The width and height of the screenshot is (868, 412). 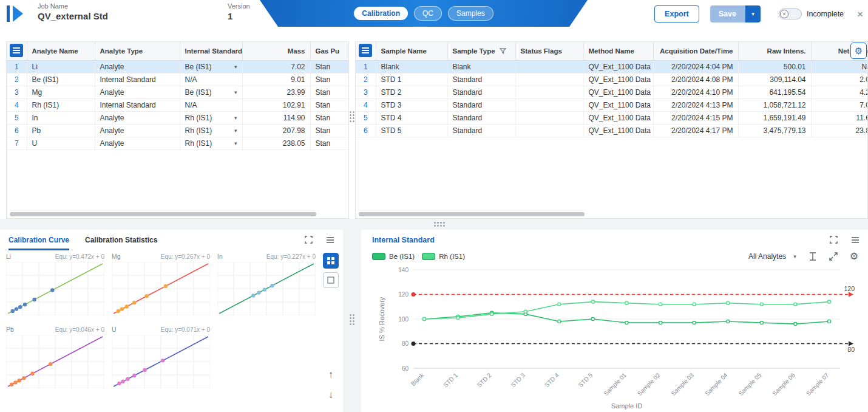 What do you see at coordinates (503, 51) in the screenshot?
I see `filter-icon` at bounding box center [503, 51].